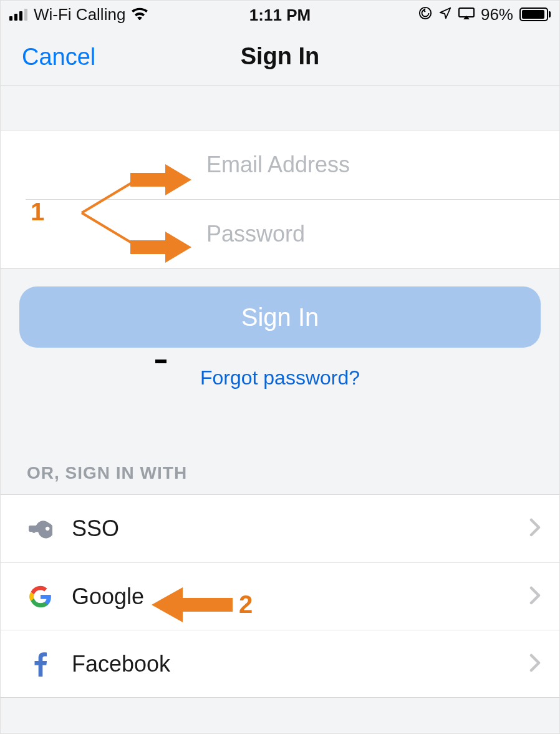 The width and height of the screenshot is (560, 734). I want to click on email-field, so click(370, 165).